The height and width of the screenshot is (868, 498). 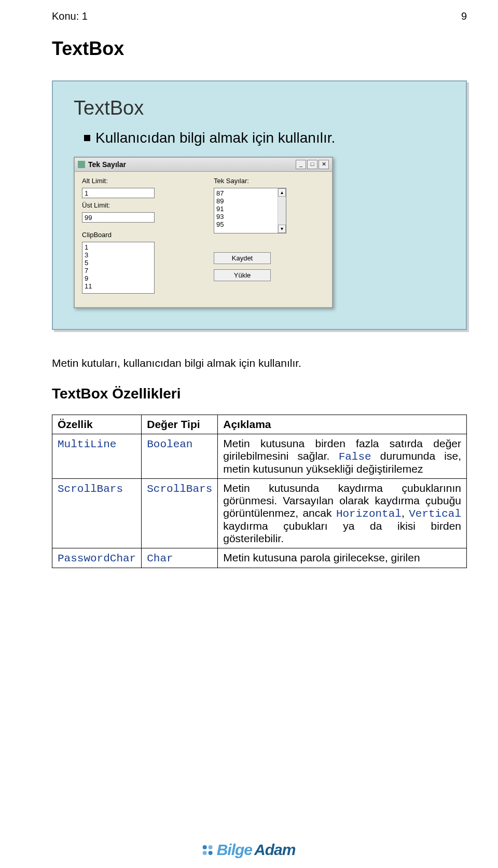 I want to click on ust-limit-input: 99, so click(x=118, y=217).